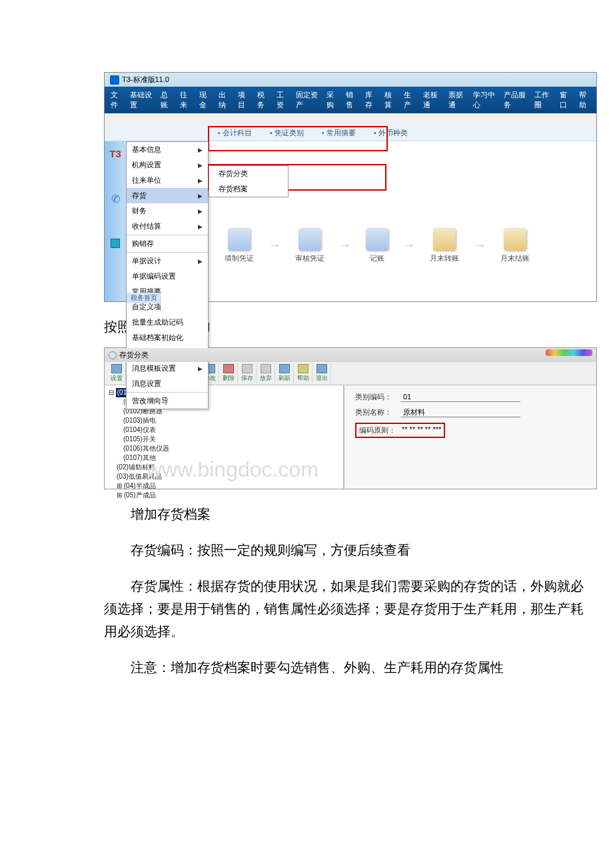 Image resolution: width=613 pixels, height=868 pixels. What do you see at coordinates (249, 189) in the screenshot?
I see `submenu-archive: 存货档案` at bounding box center [249, 189].